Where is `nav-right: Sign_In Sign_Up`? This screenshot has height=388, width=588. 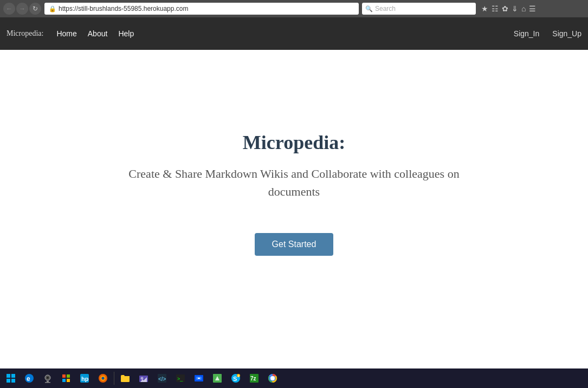 nav-right: Sign_In Sign_Up is located at coordinates (547, 34).